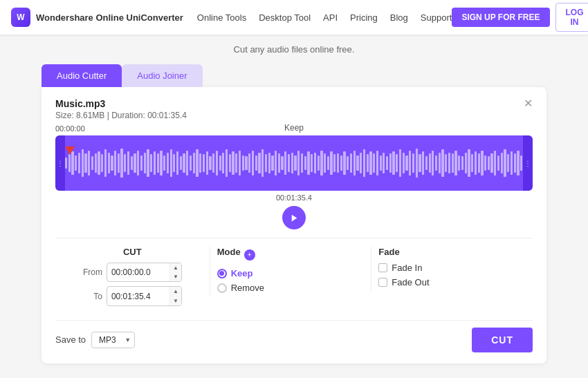 This screenshot has width=588, height=378. I want to click on from-input-wrapper: ▲ ▼, so click(144, 272).